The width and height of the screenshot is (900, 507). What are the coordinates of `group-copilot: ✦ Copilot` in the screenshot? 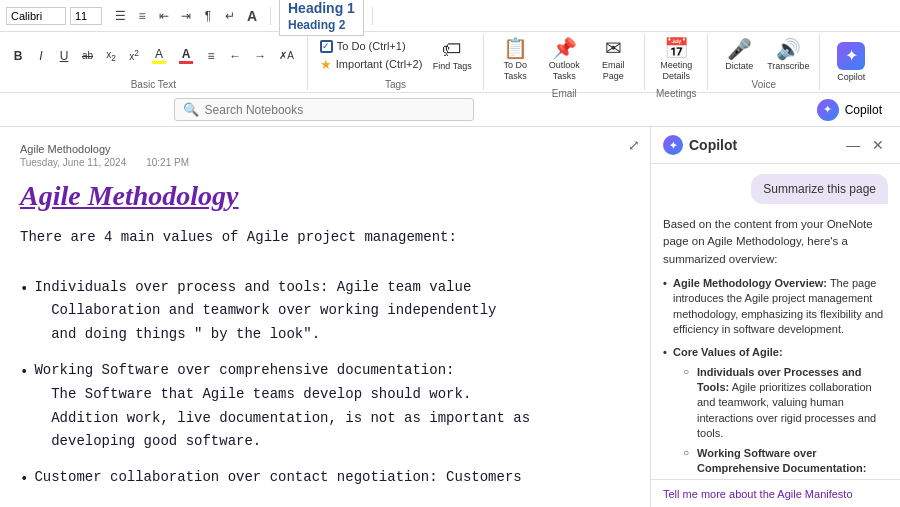 It's located at (851, 62).